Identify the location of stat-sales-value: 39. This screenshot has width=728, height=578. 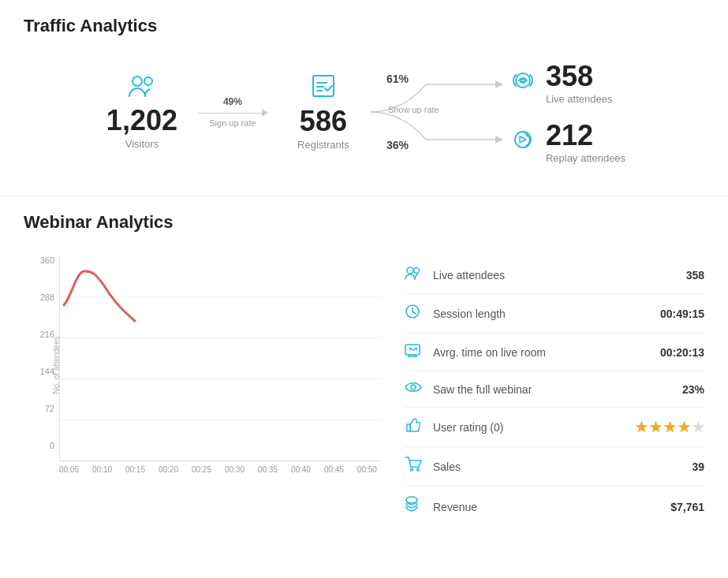
(698, 467).